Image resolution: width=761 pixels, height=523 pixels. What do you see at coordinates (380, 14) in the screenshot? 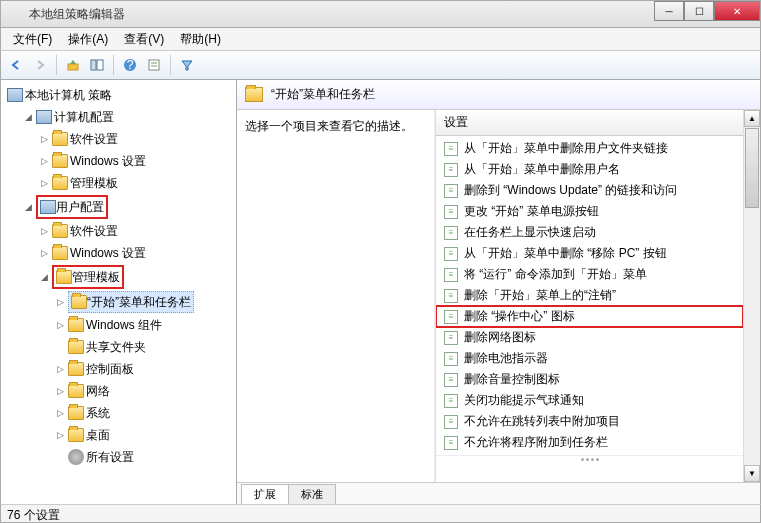
I see `title-bar: 本地组策略编辑器 ─ ☐ ✕` at bounding box center [380, 14].